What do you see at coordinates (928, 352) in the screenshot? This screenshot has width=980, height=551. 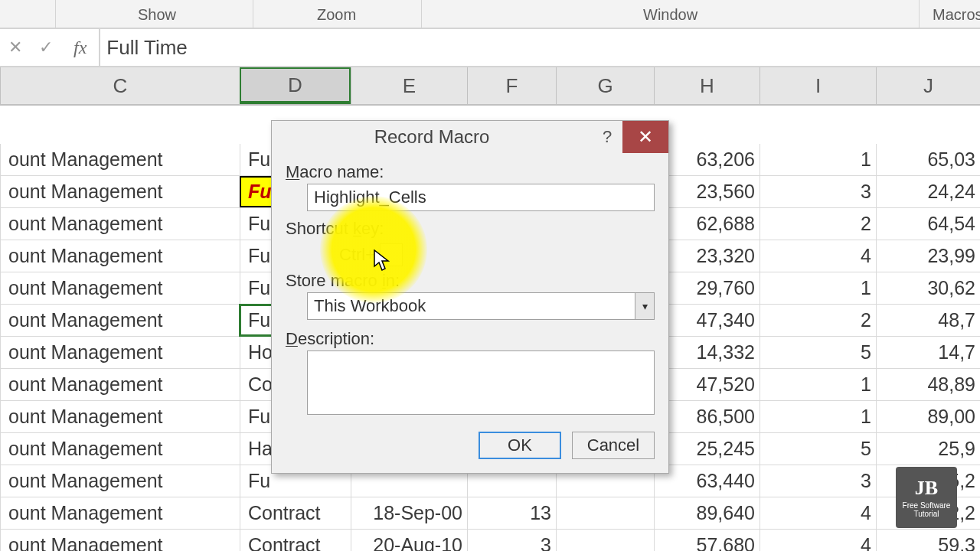 I see `cell: 14,7` at bounding box center [928, 352].